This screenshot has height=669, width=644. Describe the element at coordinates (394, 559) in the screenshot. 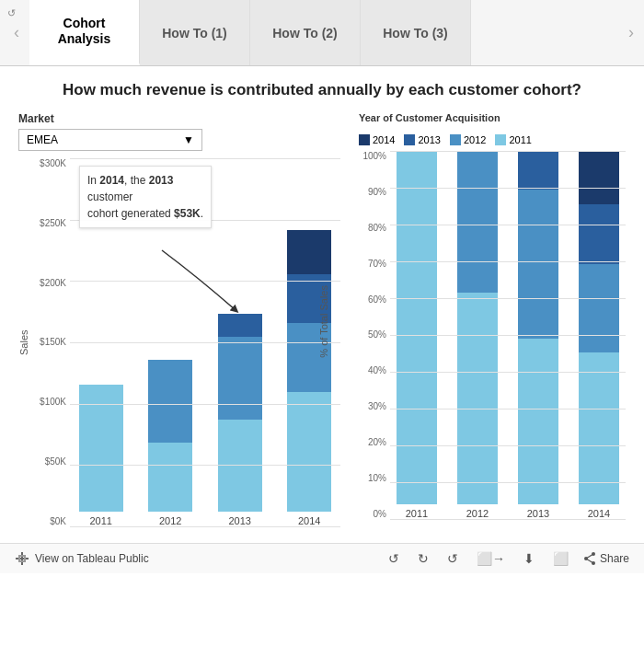

I see `undo-btn: ↺` at that location.